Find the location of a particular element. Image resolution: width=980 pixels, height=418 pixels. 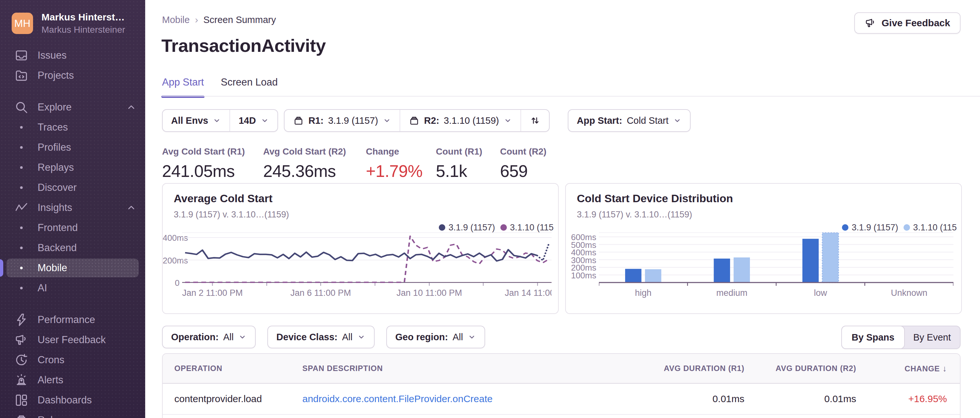

geo-region-filter: Geo region: All is located at coordinates (436, 337).